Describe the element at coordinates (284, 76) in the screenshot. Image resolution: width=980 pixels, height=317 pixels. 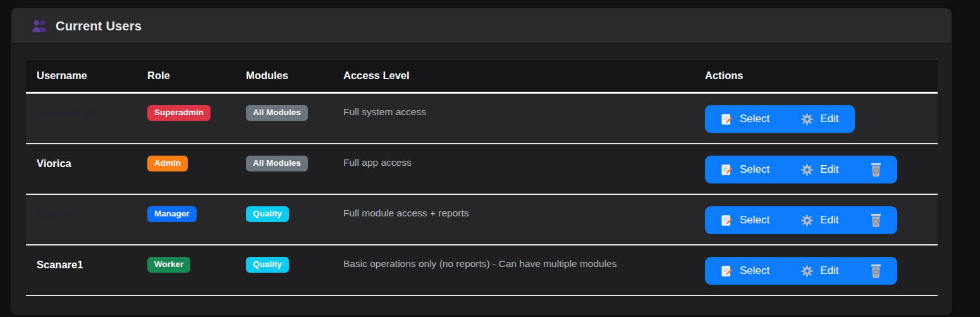
I see `col-header-modules: Modules` at that location.